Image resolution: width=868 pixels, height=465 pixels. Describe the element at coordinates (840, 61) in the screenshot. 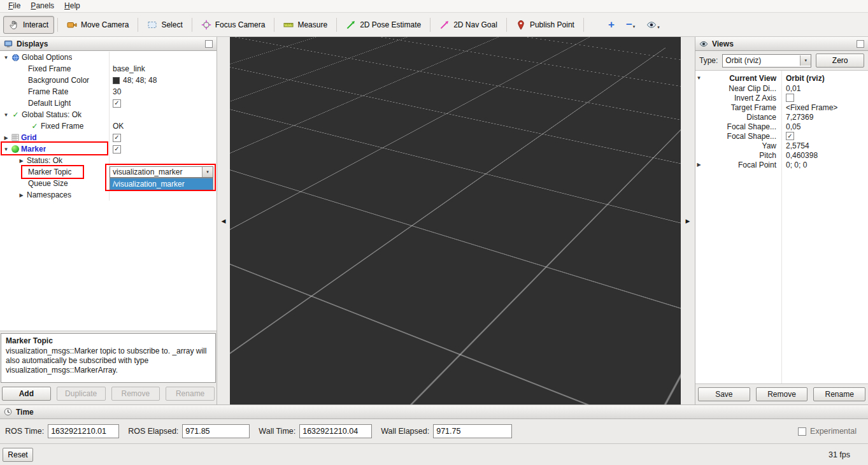

I see `zero-button: Zero` at that location.